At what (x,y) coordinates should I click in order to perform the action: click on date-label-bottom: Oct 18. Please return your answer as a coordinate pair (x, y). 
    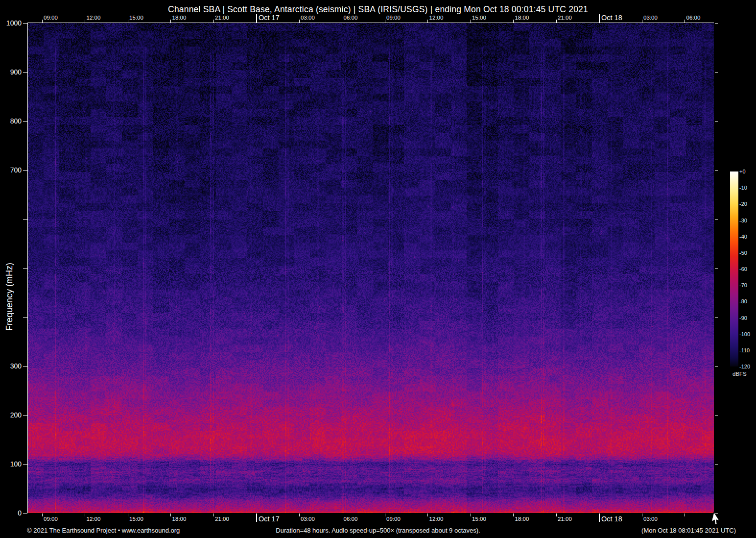
    Looking at the image, I should click on (612, 519).